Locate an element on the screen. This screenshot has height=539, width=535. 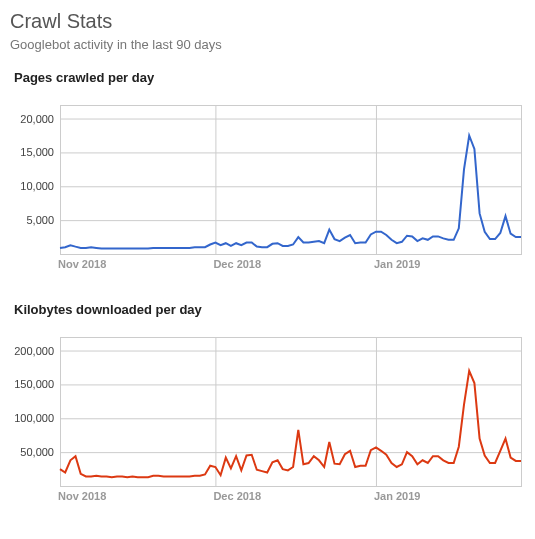
svg-text: 10,000 is located at coordinates (37, 186).